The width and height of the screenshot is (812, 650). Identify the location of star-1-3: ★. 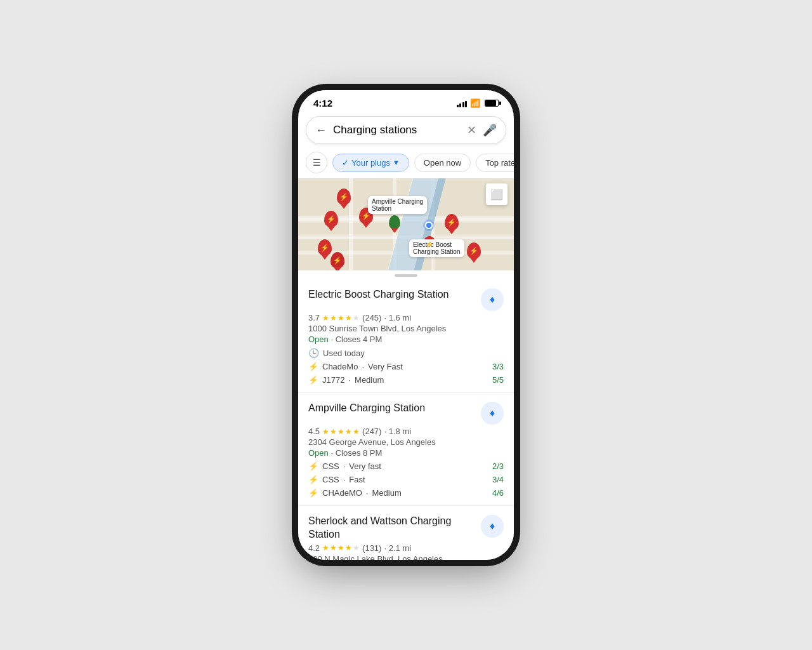
(341, 318).